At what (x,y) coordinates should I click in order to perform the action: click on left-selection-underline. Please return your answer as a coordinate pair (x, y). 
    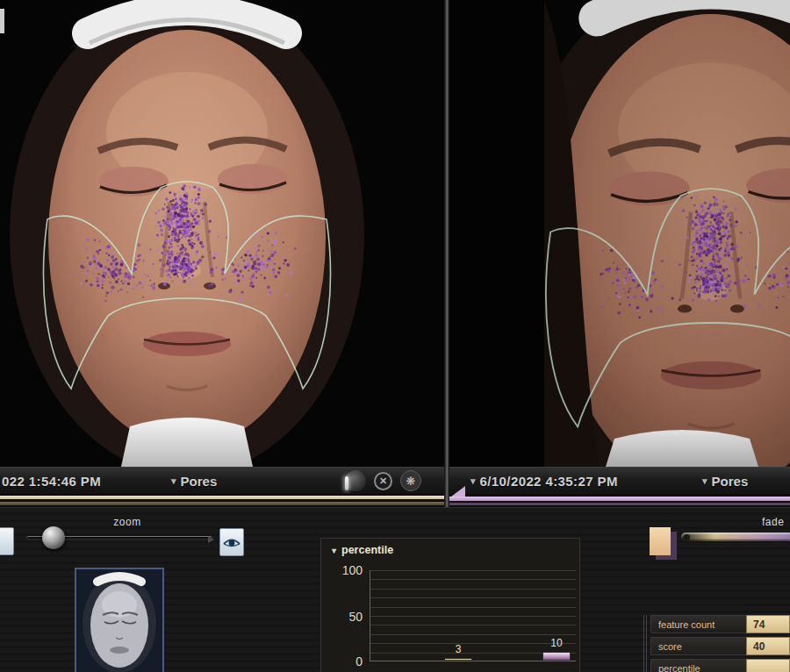
    Looking at the image, I should click on (222, 500).